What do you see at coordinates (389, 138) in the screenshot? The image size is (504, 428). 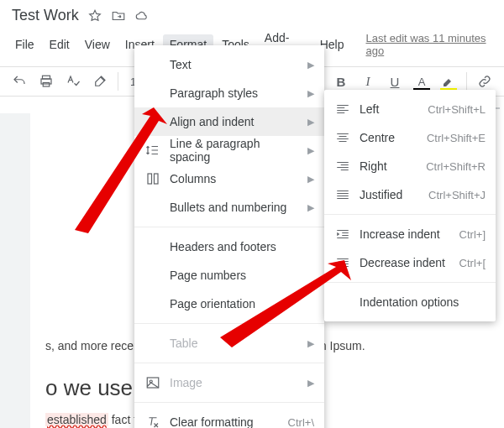 I see `menu-label: Centre` at bounding box center [389, 138].